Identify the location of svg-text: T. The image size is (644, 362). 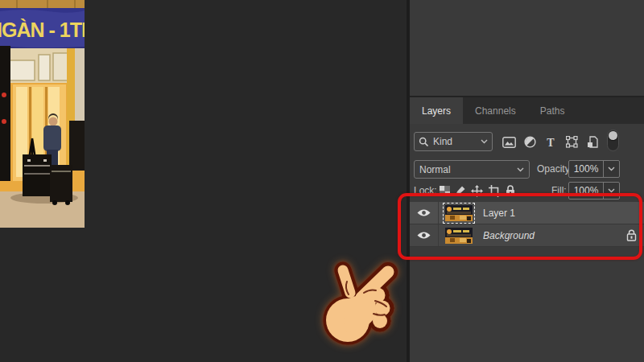
(551, 142).